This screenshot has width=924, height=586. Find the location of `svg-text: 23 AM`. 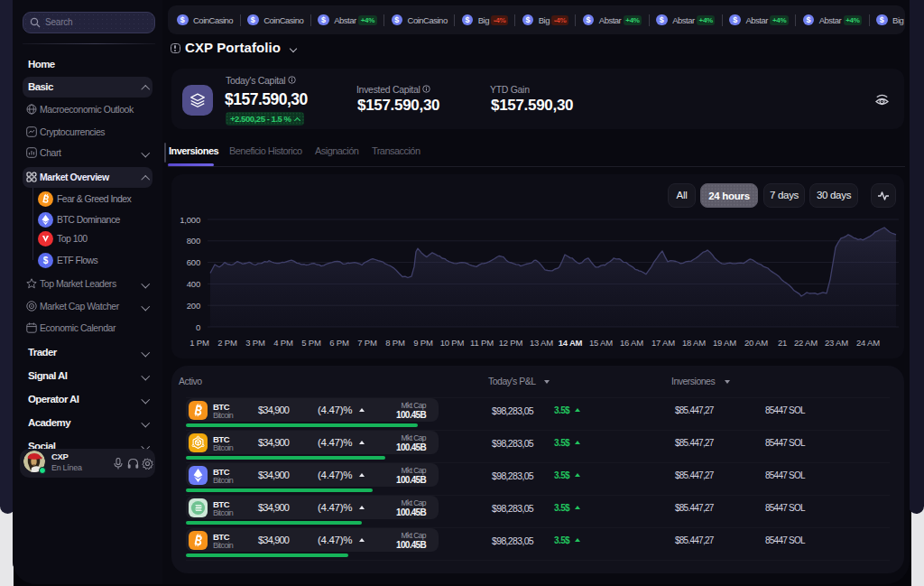

svg-text: 23 AM is located at coordinates (836, 343).